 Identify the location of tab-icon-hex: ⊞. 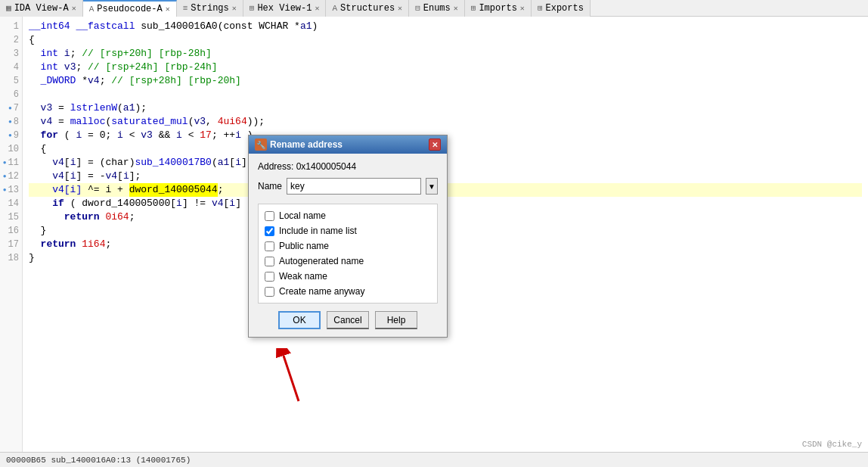
(253, 8).